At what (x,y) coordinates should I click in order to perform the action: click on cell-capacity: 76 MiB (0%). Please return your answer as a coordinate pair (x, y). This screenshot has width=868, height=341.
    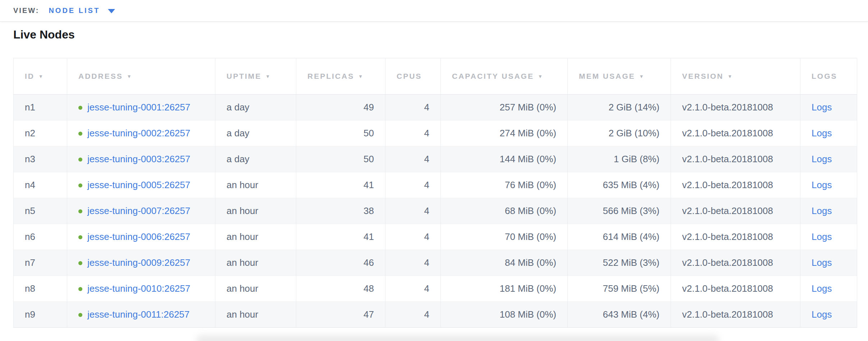
    Looking at the image, I should click on (504, 185).